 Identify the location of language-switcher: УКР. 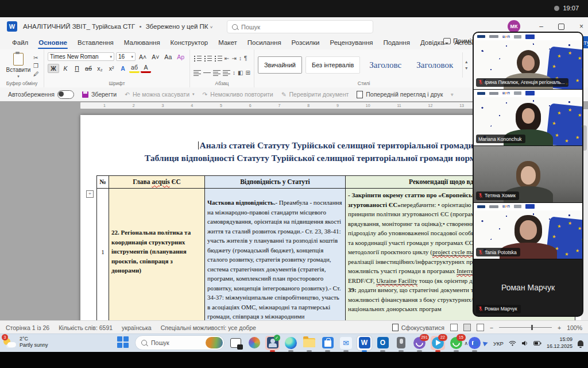
(498, 344).